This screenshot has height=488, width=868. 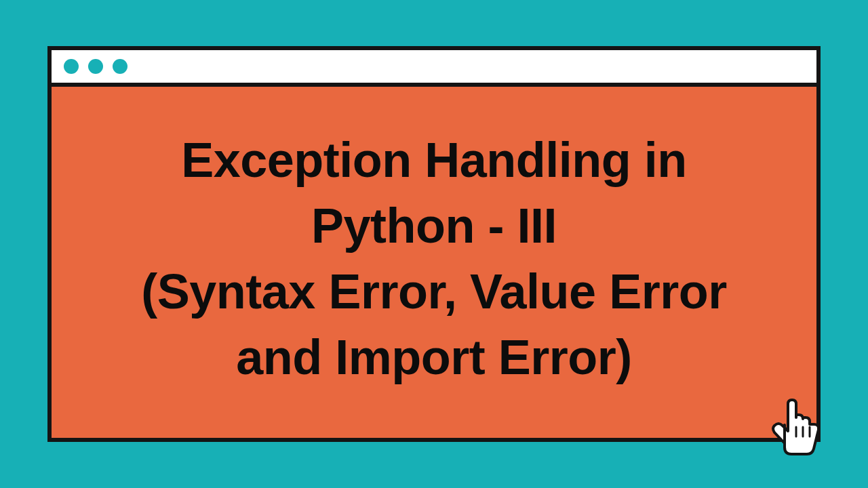 What do you see at coordinates (434, 357) in the screenshot?
I see `subtitle-line-2: and Import Error)` at bounding box center [434, 357].